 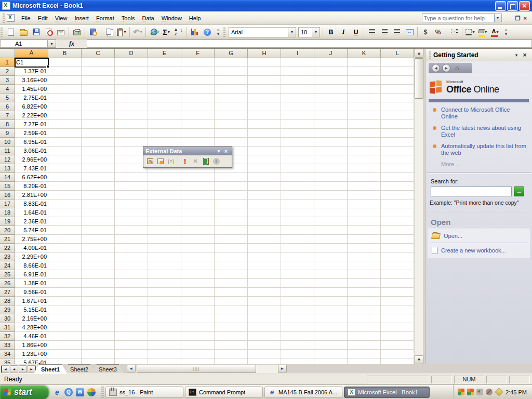 I want to click on cell-A31: 4.28E+00, so click(x=32, y=327).